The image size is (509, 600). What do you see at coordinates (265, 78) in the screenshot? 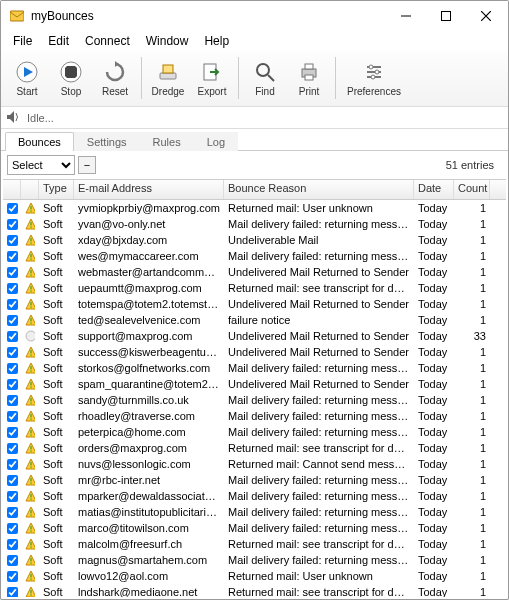
I see `find-button: Find` at bounding box center [265, 78].